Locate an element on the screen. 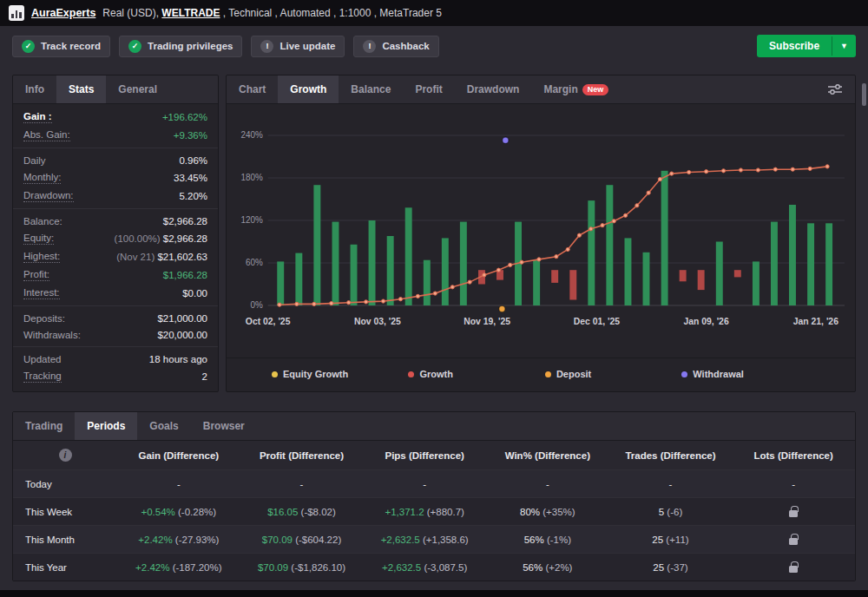  stat-value: (100.00%) $2,966.28 is located at coordinates (161, 239).